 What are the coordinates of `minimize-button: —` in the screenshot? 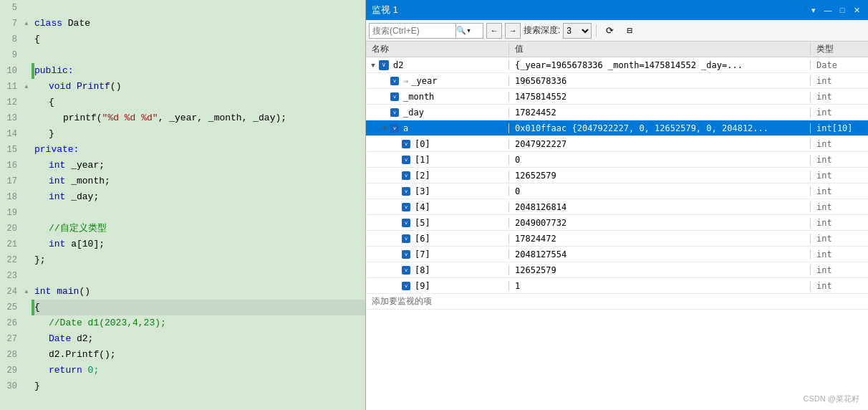 It's located at (828, 10).